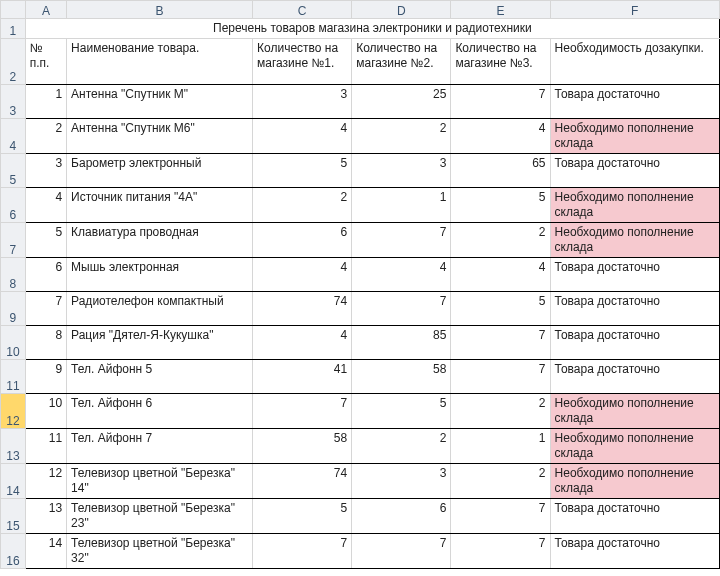 Image resolution: width=720 pixels, height=576 pixels. I want to click on column-header-F: F, so click(634, 10).